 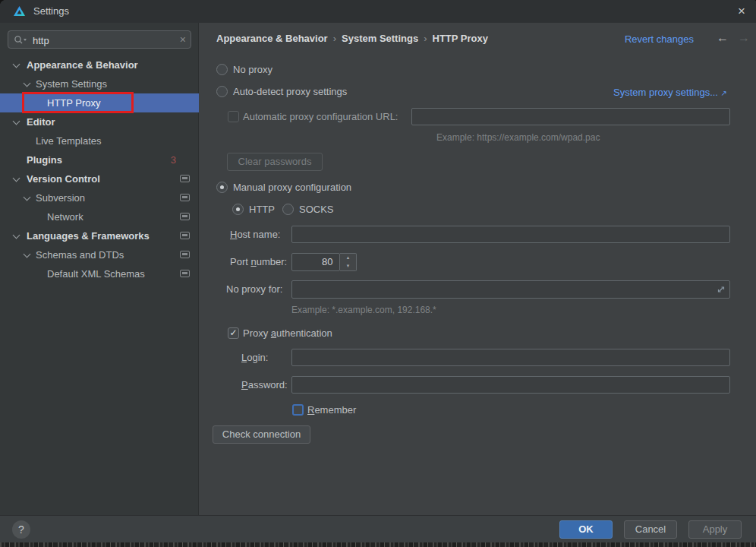 I want to click on system-proxy-settings-link: System proxy settings... ↗, so click(x=670, y=93).